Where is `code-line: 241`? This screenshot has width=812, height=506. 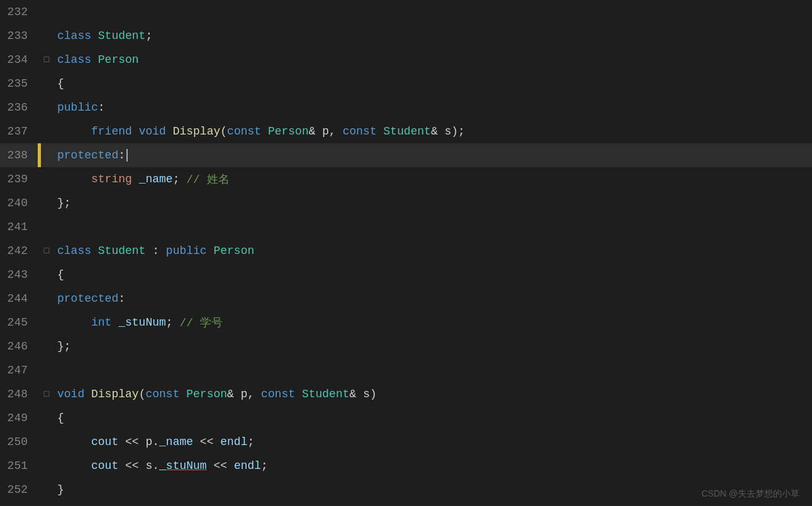 code-line: 241 is located at coordinates (406, 227).